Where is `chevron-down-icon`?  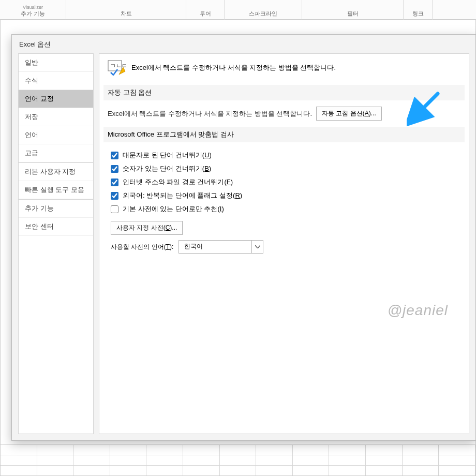 chevron-down-icon is located at coordinates (257, 247).